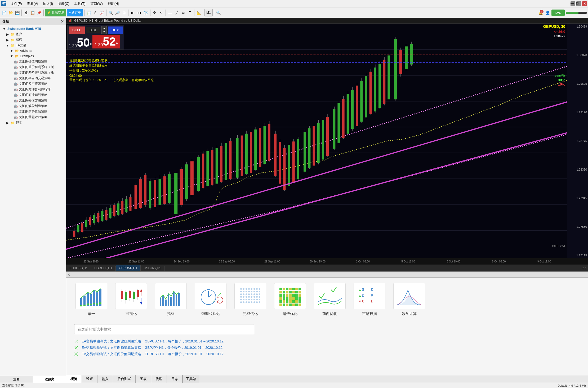 The height and width of the screenshot is (388, 588). I want to click on nav-broker-row: ▼ Swissquote Bank MT5, so click(33, 29).